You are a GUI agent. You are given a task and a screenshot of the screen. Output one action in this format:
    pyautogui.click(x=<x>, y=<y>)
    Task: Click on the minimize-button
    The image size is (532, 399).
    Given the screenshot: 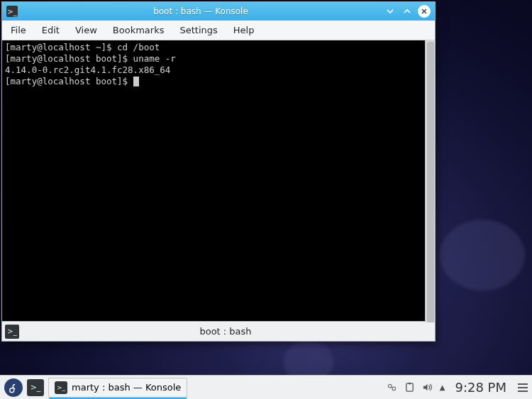 What is the action you would take?
    pyautogui.click(x=390, y=11)
    